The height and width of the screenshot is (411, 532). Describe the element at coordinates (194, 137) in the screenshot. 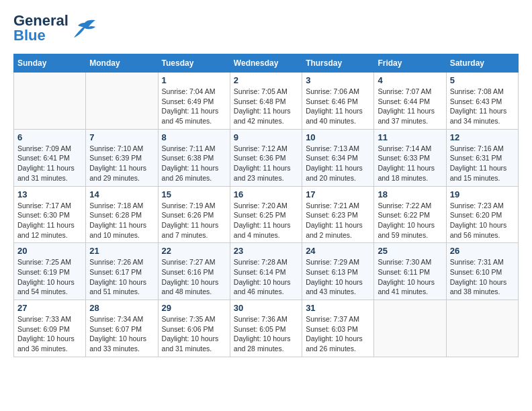

I see `day-number: 8` at that location.